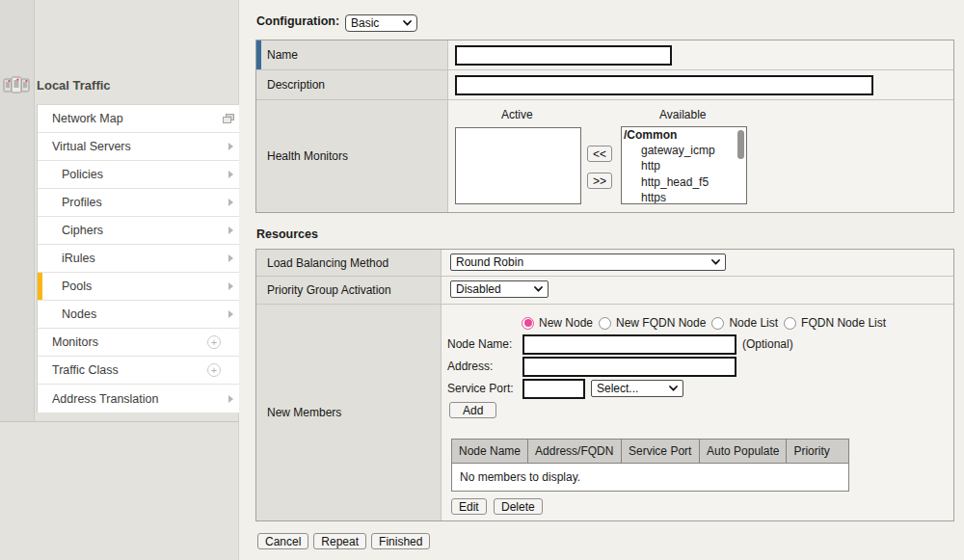 Image resolution: width=964 pixels, height=560 pixels. What do you see at coordinates (349, 290) in the screenshot?
I see `priority-group-label-cell: Priority Group Activation` at bounding box center [349, 290].